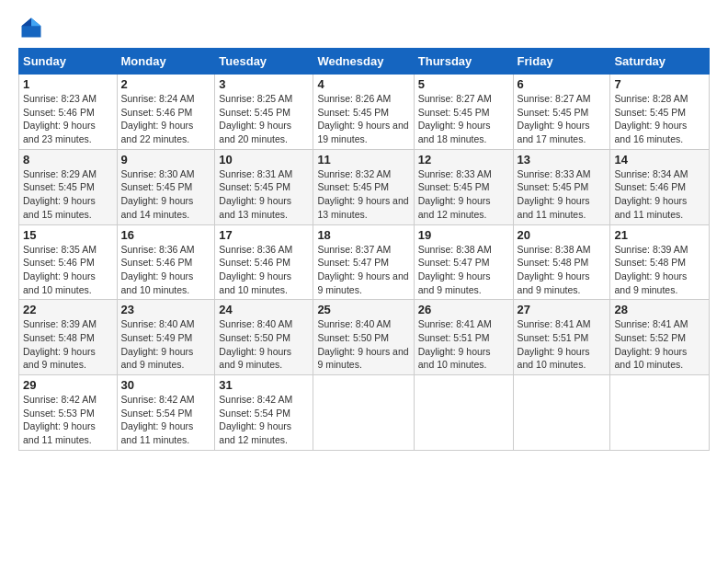  Describe the element at coordinates (166, 120) in the screenshot. I see `day-info: Sunrise: 8:24 AMSunset: 5:46 PMDaylight:…` at that location.